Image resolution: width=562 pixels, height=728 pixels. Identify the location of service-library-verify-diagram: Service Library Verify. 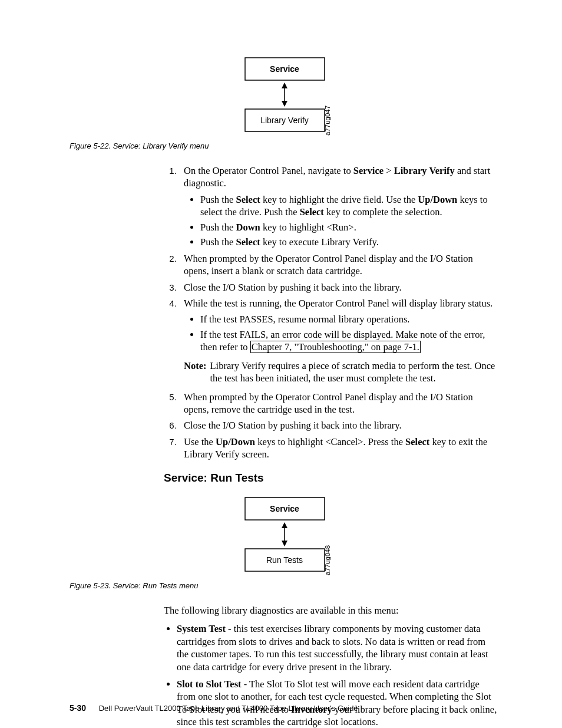
(285, 94).